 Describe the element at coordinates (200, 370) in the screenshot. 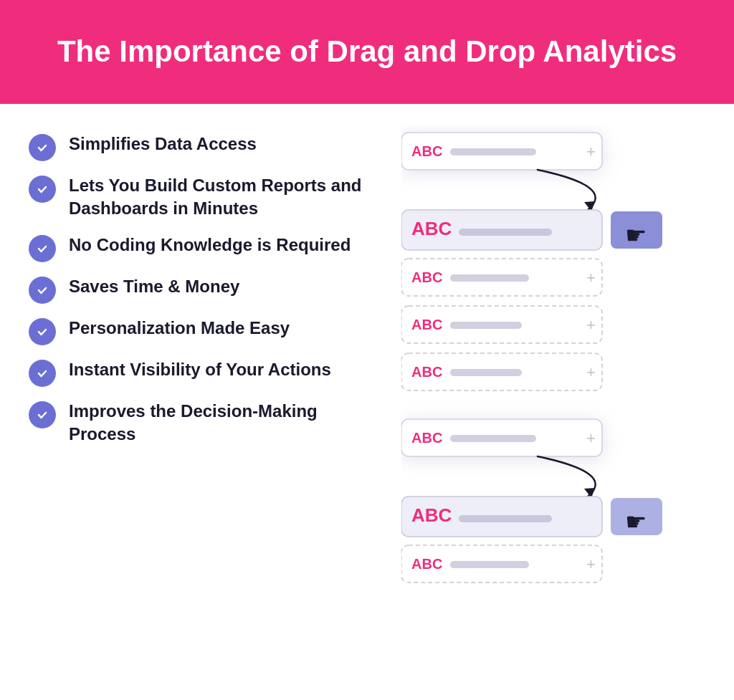

I see `item-6-text: Instant Visibility of Your Actions` at that location.